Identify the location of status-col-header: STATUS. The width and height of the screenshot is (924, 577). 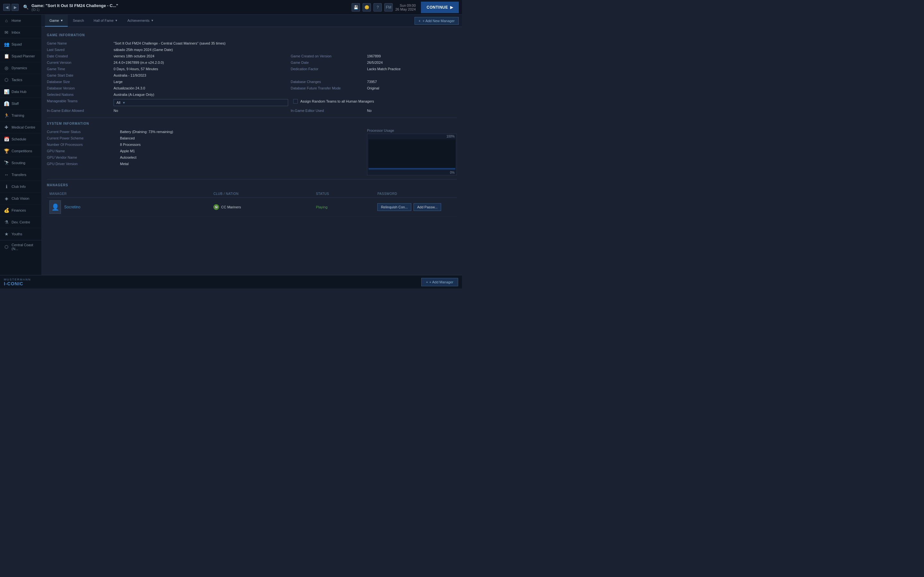
(344, 194).